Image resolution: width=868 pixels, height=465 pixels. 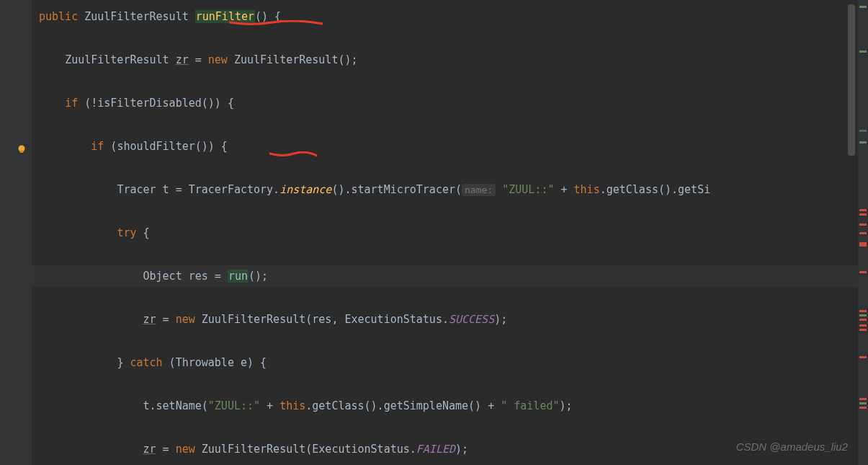 What do you see at coordinates (436, 449) in the screenshot?
I see `enum-const: FAILED` at bounding box center [436, 449].